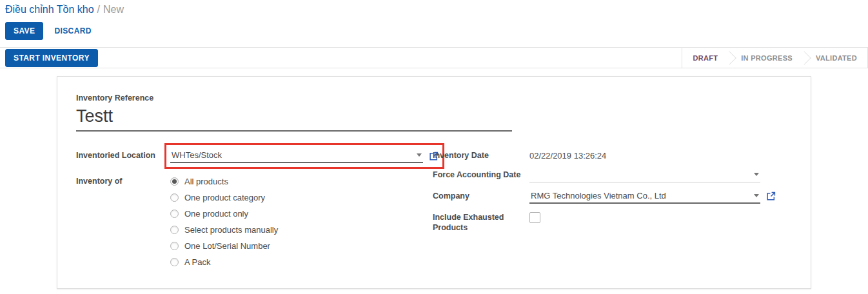 This screenshot has height=294, width=868. What do you see at coordinates (224, 197) in the screenshot?
I see `radio-one-product-category: One product category` at bounding box center [224, 197].